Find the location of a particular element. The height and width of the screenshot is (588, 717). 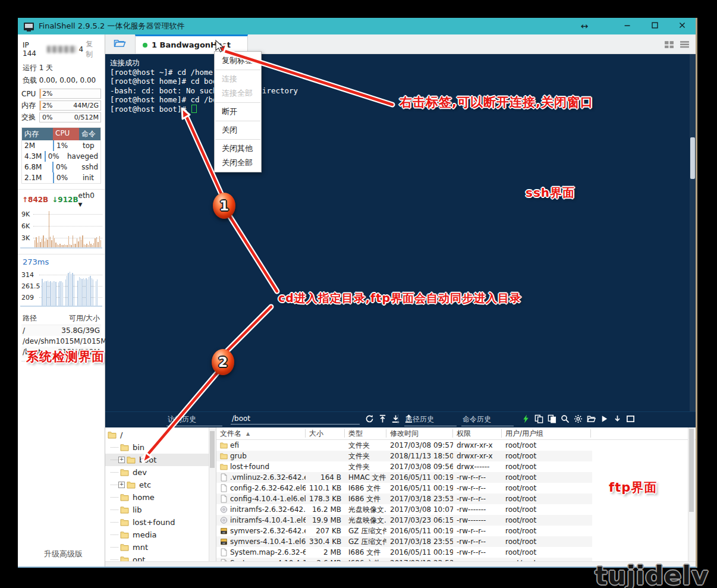

tree-item-mnt: mnt is located at coordinates (161, 547).